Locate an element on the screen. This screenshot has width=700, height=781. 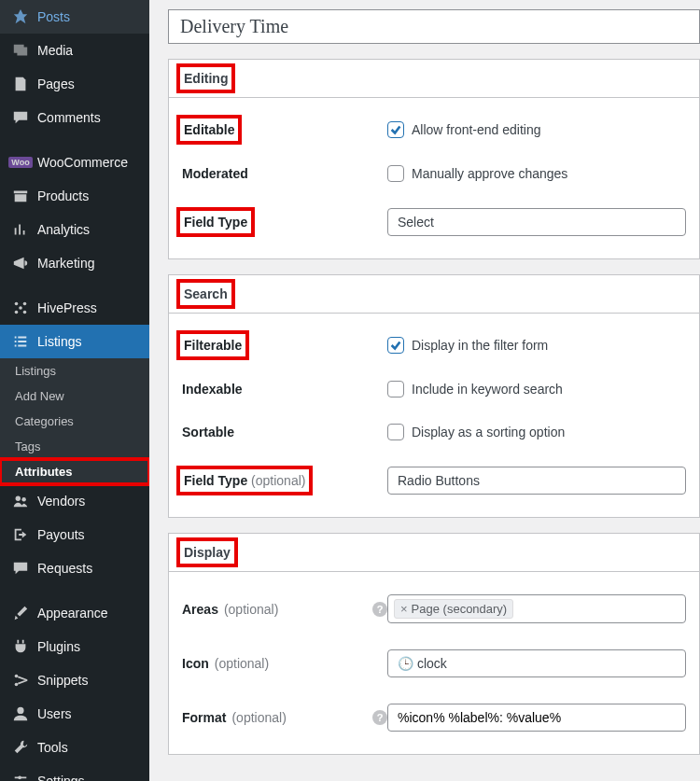
sidebar-item-media: Media is located at coordinates (75, 50).